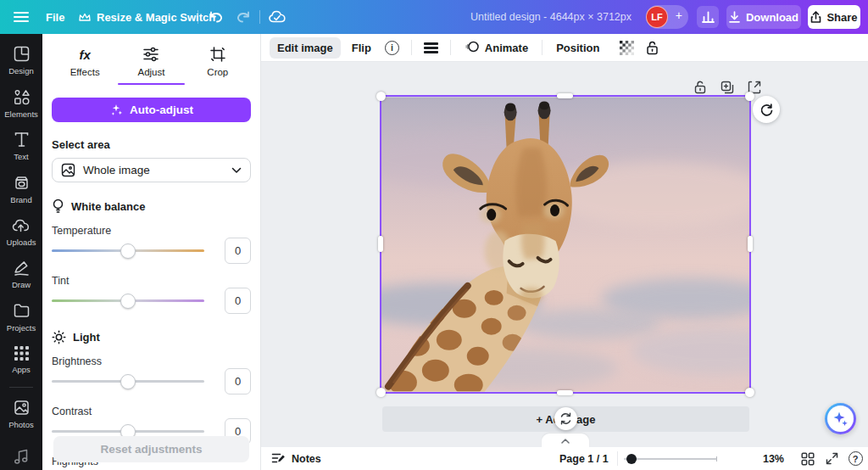 The image size is (868, 470). Describe the element at coordinates (808, 459) in the screenshot. I see `grid-view-icon` at that location.